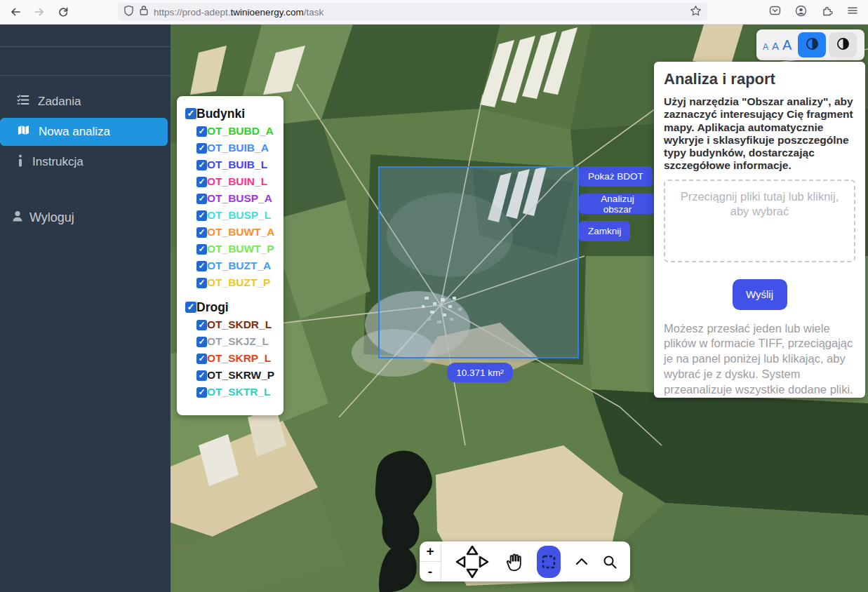 The image size is (868, 592). I want to click on sidebar-logout: Wyloguj, so click(84, 217).